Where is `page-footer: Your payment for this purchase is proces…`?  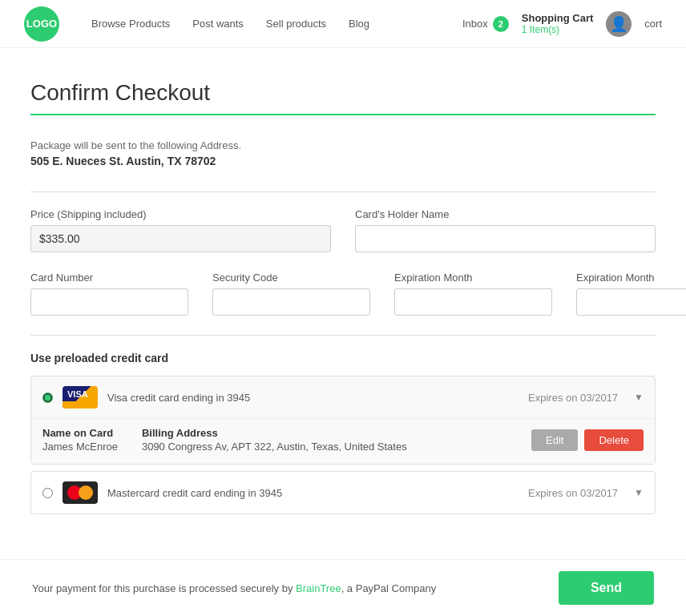
page-footer: Your payment for this purchase is proces… is located at coordinates (343, 572).